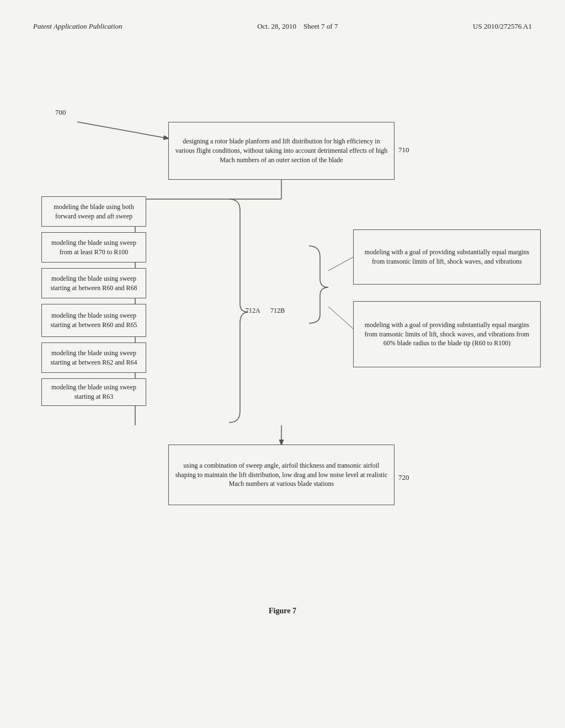  I want to click on box-b3-text: modeling the blade using sweep starting …, so click(94, 283).